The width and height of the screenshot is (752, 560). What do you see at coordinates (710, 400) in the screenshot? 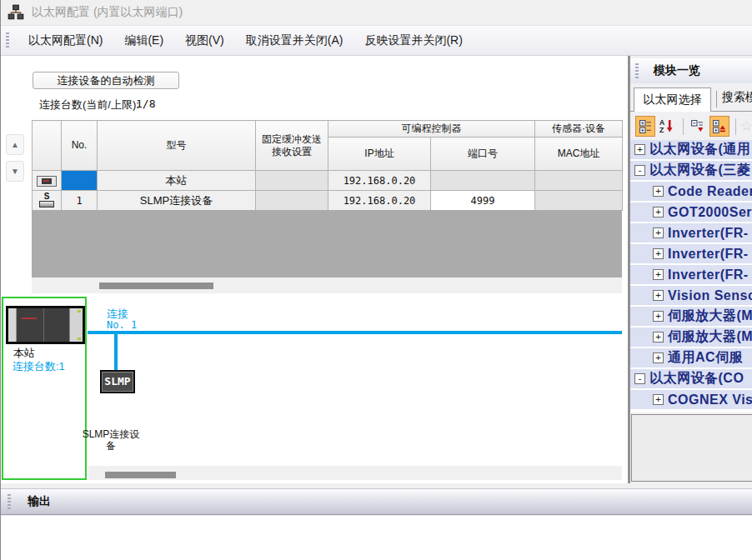
I see `tree-item-label: COGNEX Vis` at bounding box center [710, 400].